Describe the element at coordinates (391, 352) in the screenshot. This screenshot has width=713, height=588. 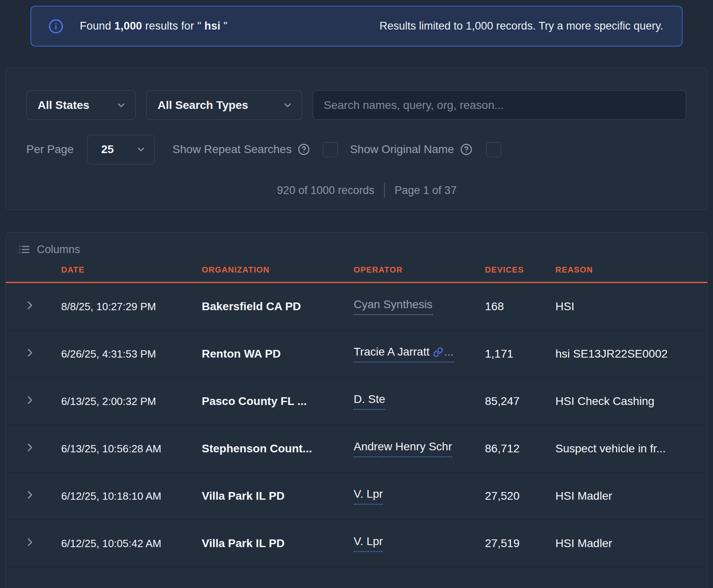
I see `row-operator-name: Tracie A Jarratt` at that location.